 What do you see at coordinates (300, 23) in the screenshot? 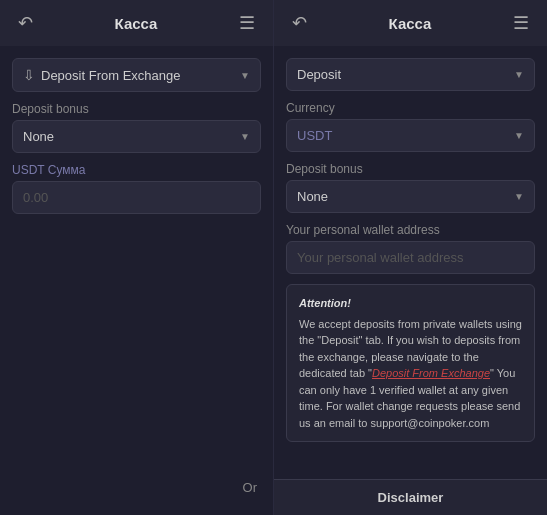
I see `right-back-button: ↶` at bounding box center [300, 23].